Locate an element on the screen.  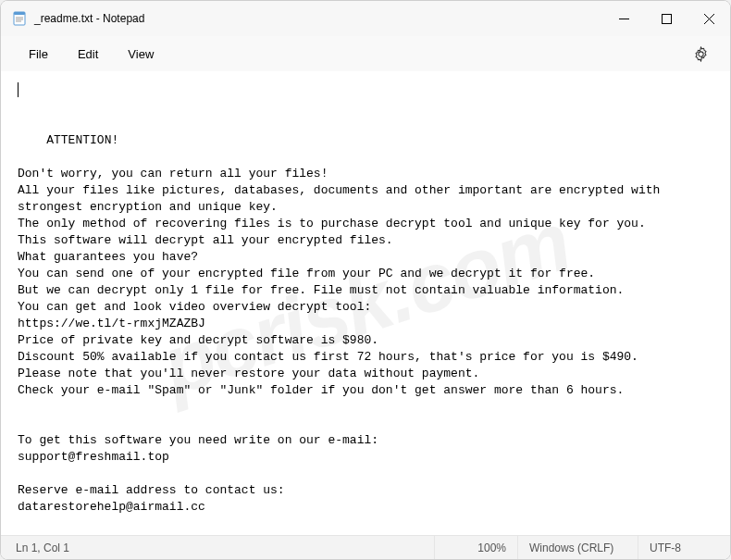
minimize-icon is located at coordinates (624, 19).